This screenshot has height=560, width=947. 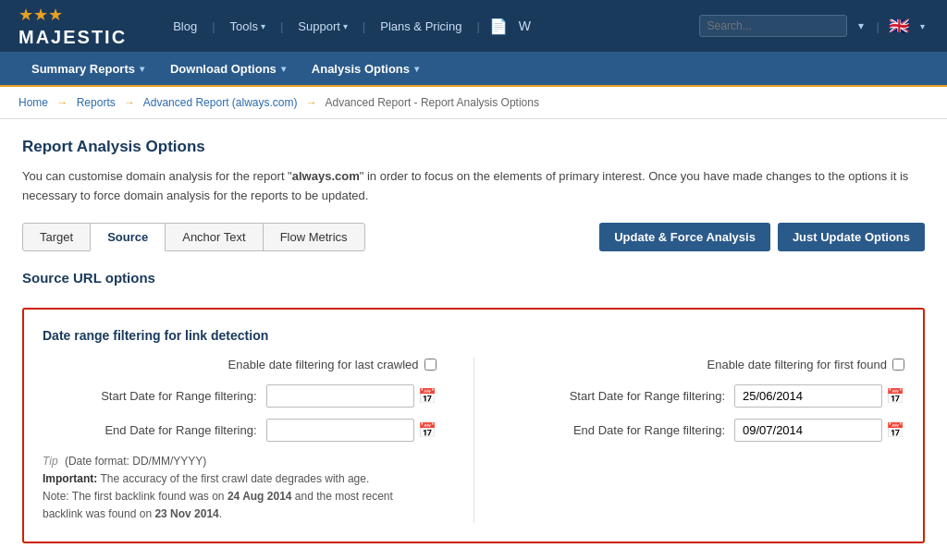 I want to click on nav-sep-4: |, so click(x=477, y=26).